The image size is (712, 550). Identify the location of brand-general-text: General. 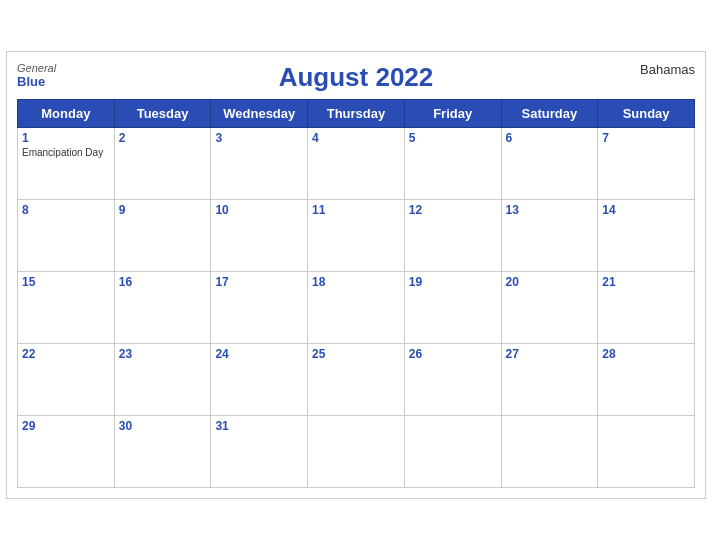
(36, 68).